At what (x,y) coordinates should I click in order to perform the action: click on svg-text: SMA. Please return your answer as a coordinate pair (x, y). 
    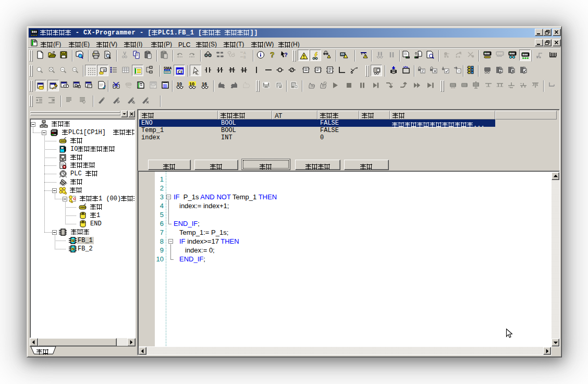
    Looking at the image, I should click on (168, 68).